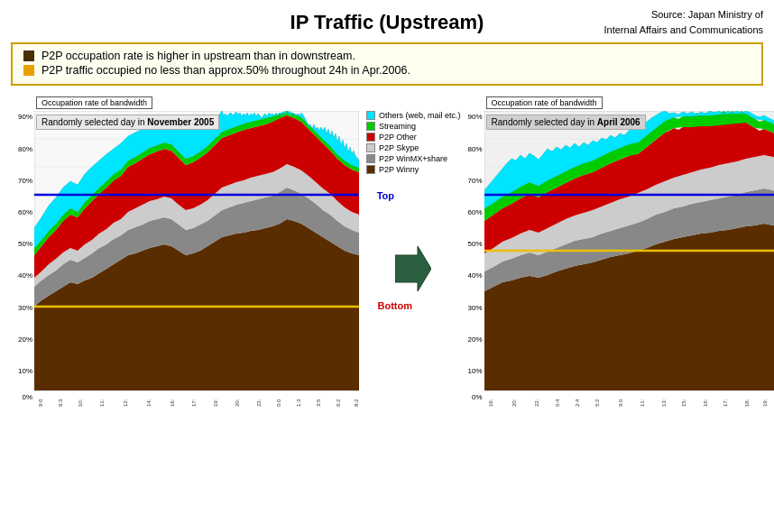 The image size is (774, 532). I want to click on r-y-label-20: 20%, so click(475, 339).